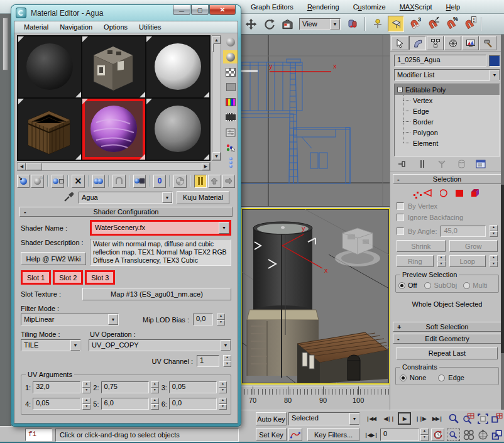 This screenshot has width=504, height=443. Describe the element at coordinates (231, 41) in the screenshot. I see `sample-type-icon` at that location.